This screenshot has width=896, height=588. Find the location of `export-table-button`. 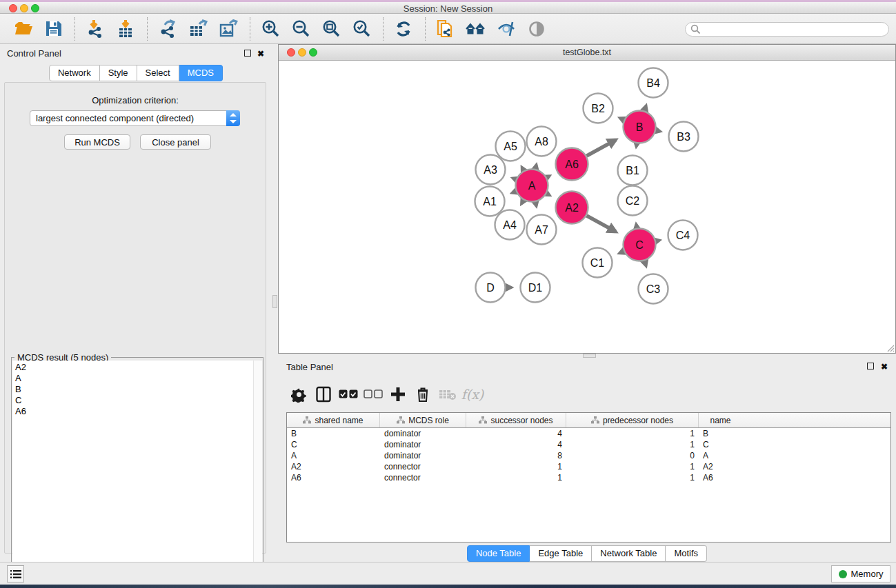

export-table-button is located at coordinates (198, 29).